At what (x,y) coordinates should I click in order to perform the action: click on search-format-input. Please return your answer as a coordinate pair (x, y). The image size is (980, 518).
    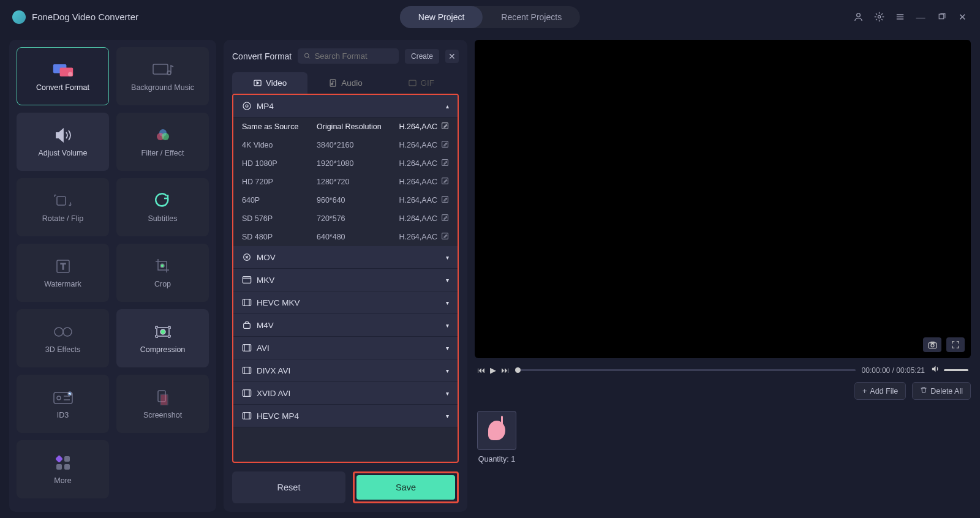
    Looking at the image, I should click on (348, 56).